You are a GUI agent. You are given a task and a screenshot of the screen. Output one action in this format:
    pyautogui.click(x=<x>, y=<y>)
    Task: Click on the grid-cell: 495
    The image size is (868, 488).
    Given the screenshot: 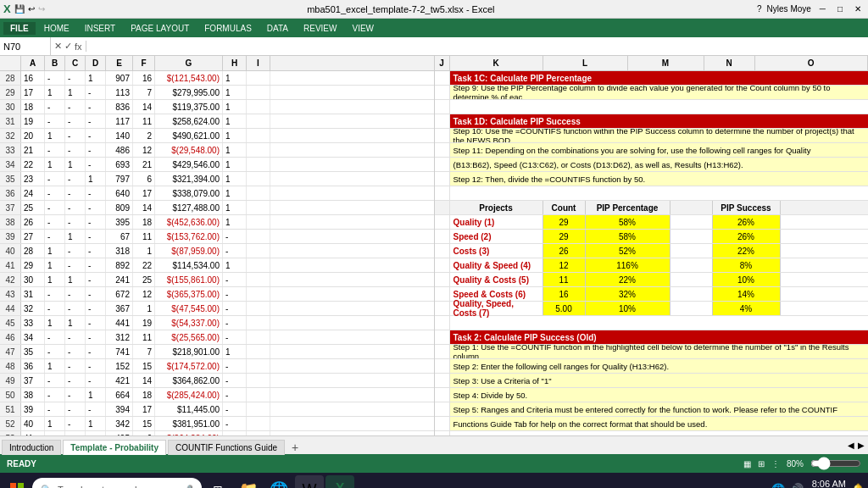 What is the action you would take?
    pyautogui.click(x=120, y=434)
    